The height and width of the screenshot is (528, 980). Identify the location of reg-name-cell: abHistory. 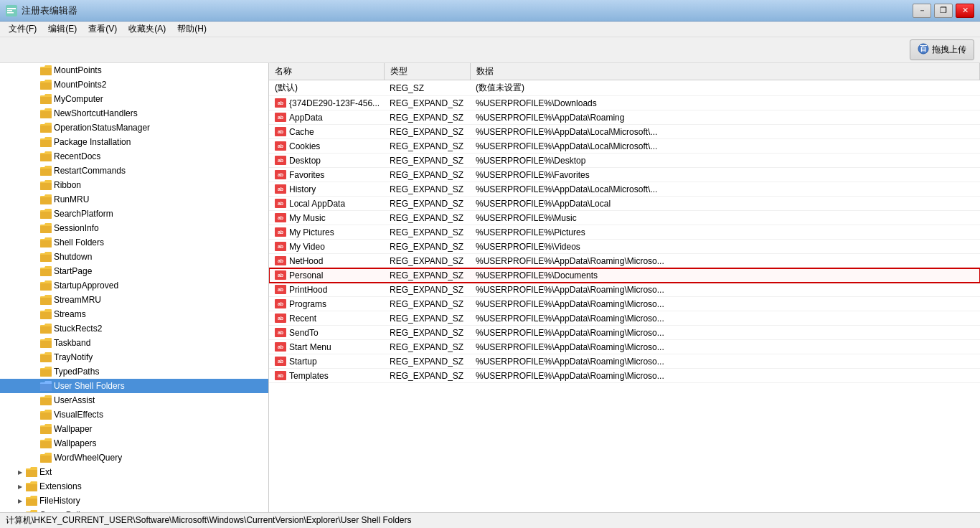
(326, 189).